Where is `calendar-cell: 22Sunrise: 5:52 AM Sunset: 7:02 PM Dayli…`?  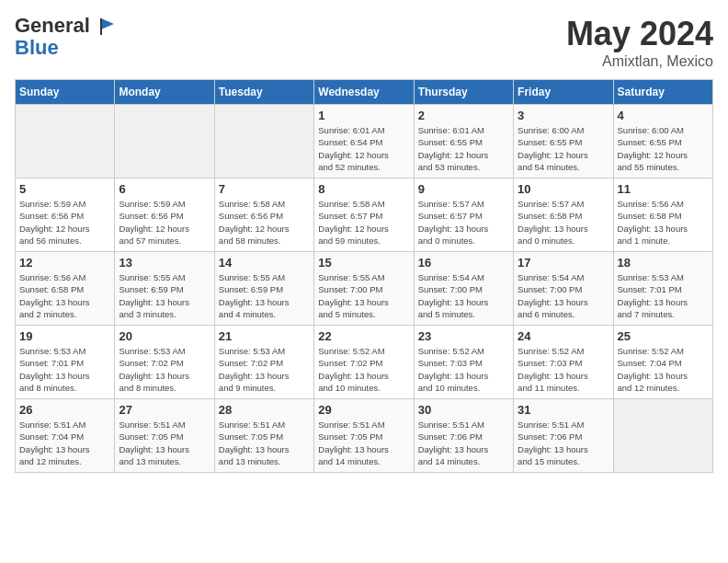 calendar-cell: 22Sunrise: 5:52 AM Sunset: 7:02 PM Dayli… is located at coordinates (364, 362).